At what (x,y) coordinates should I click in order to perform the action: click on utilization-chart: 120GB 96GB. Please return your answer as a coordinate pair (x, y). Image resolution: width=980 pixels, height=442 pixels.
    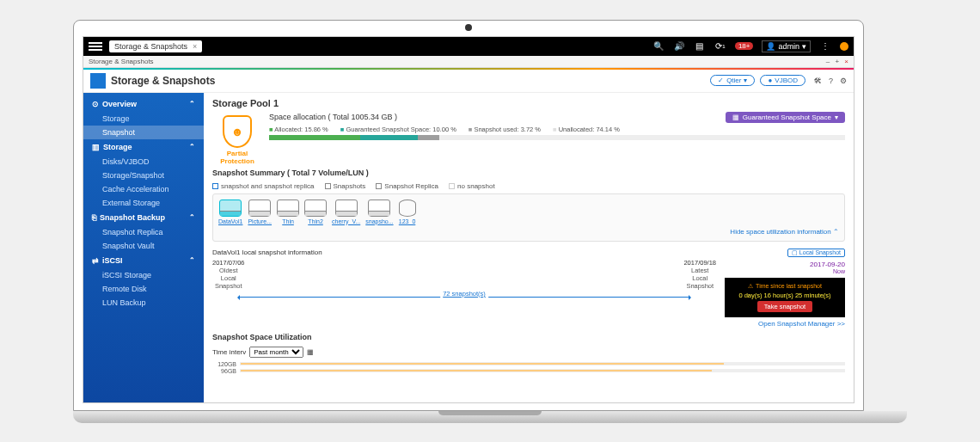
    Looking at the image, I should click on (529, 368).